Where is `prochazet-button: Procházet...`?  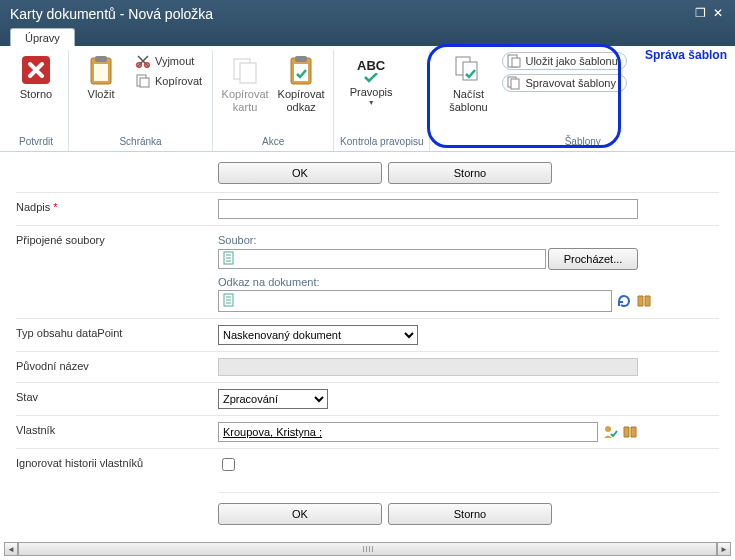 prochazet-button: Procházet... is located at coordinates (593, 259).